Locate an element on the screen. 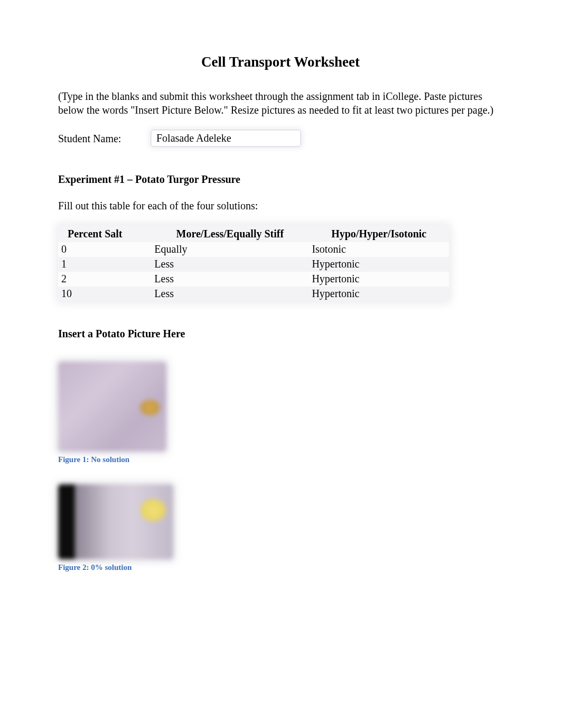 This screenshot has width=561, height=728. table-row: 0 Equally Isotonic is located at coordinates (254, 250).